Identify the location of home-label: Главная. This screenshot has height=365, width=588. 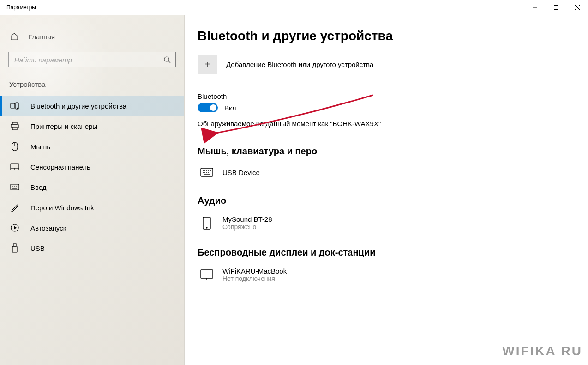
(42, 37).